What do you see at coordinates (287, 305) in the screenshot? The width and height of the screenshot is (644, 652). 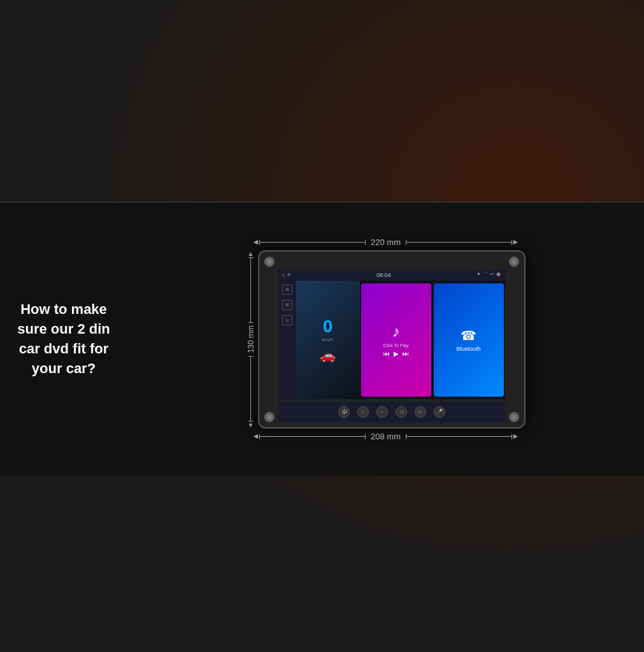 I see `apps-nav-icon: ⊞` at bounding box center [287, 305].